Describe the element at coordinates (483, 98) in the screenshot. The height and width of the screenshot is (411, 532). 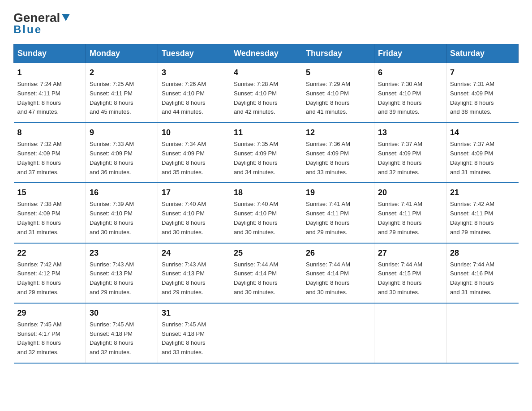
I see `day-info: Sunrise: 7:31 AMSunset: 4:09 PMDaylight:…` at that location.